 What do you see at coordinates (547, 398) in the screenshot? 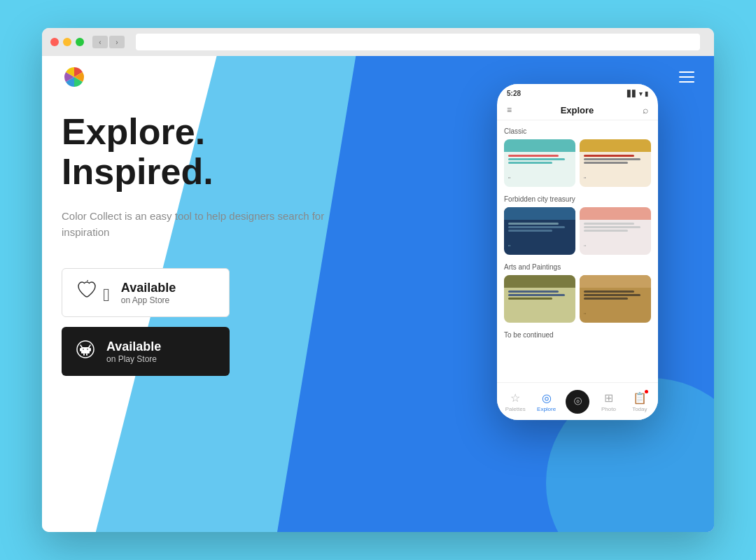
I see `explore-icon: ◎` at bounding box center [547, 398].